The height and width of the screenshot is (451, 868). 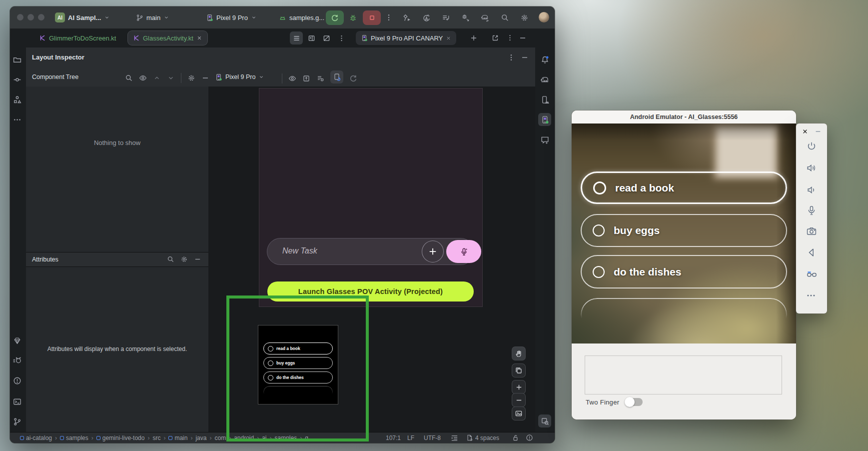 What do you see at coordinates (446, 18) in the screenshot?
I see `apply-code-changes-icon` at bounding box center [446, 18].